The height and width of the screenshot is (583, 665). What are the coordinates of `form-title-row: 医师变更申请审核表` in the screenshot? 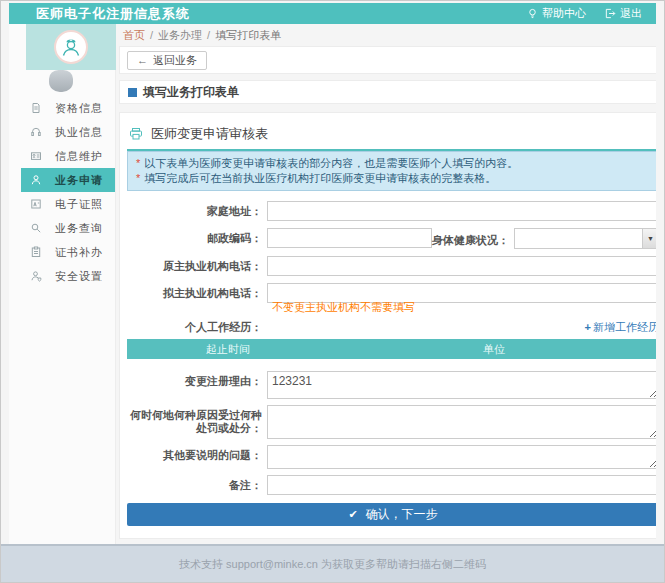 It's located at (392, 137).